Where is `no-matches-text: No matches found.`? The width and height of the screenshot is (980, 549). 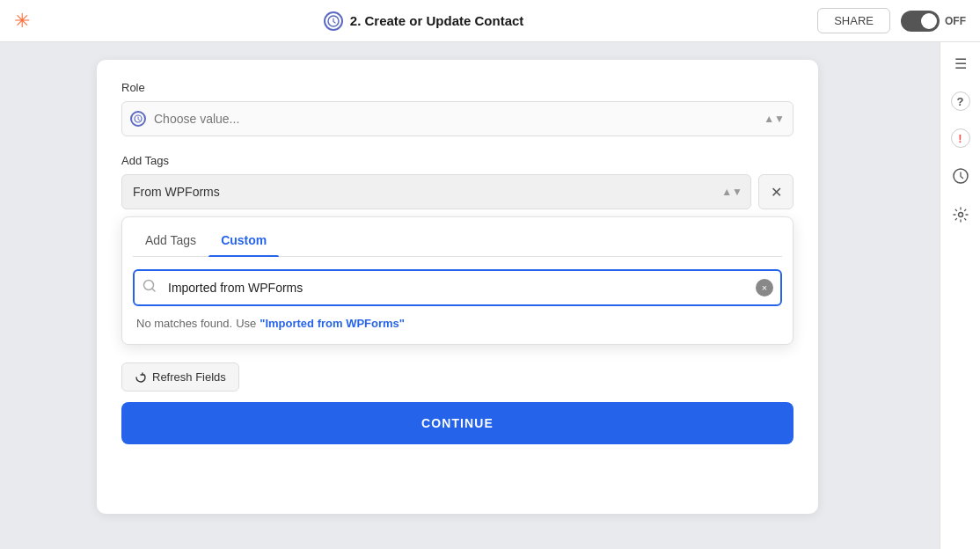
no-matches-text: No matches found. is located at coordinates (185, 324).